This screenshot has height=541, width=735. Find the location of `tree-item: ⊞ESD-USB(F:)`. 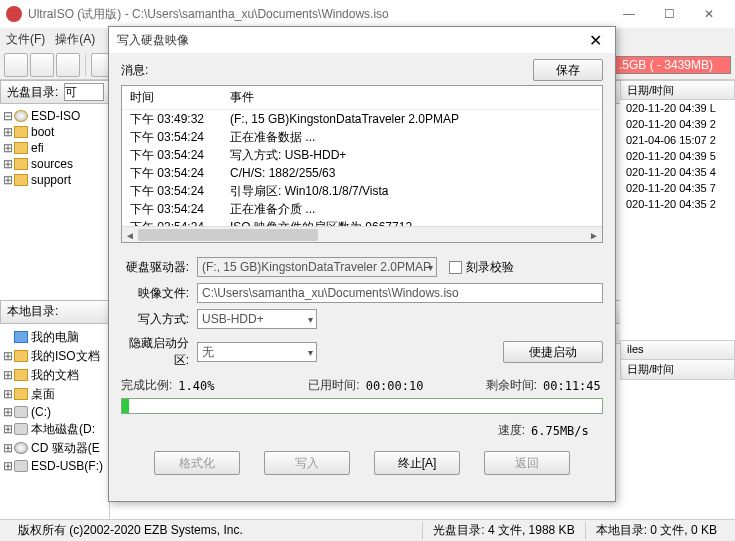

tree-item: ⊞ESD-USB(F:) is located at coordinates (54, 466).